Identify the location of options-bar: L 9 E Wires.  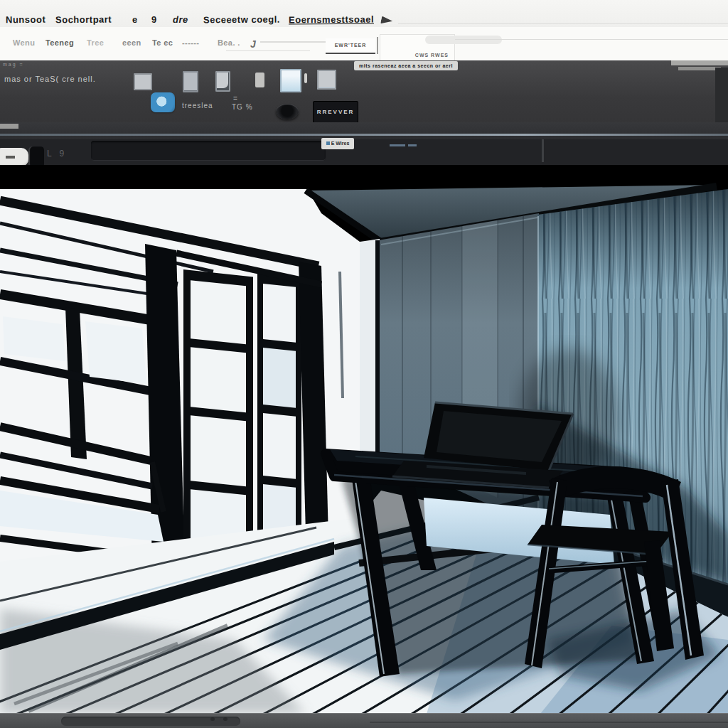
(364, 152).